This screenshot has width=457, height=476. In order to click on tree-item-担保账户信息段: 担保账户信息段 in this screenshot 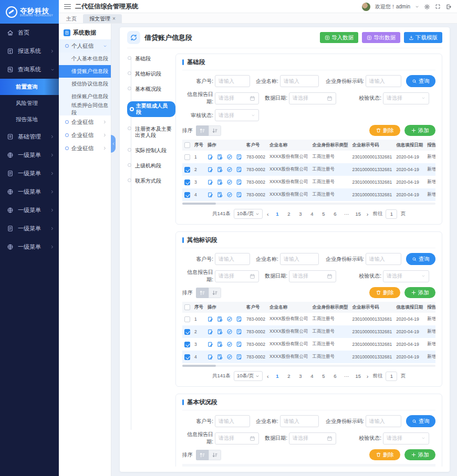, I will do `click(85, 97)`.